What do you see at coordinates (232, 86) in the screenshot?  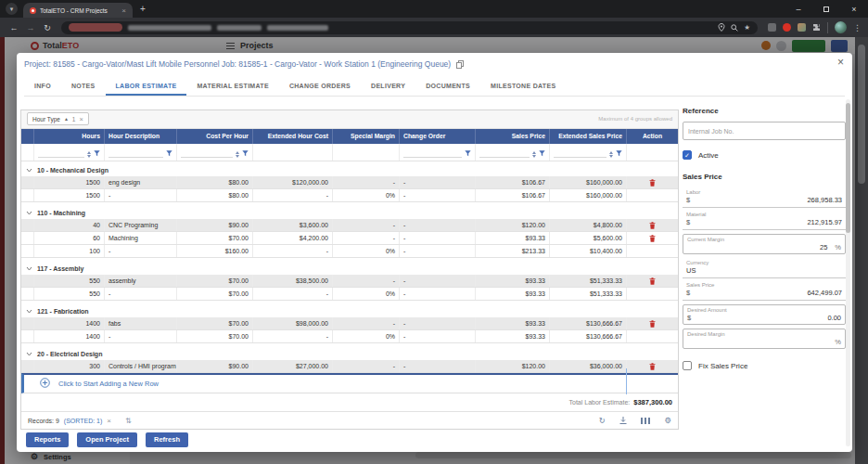 I see `tab-material-estimate: MATERIAL ESTIMATE` at bounding box center [232, 86].